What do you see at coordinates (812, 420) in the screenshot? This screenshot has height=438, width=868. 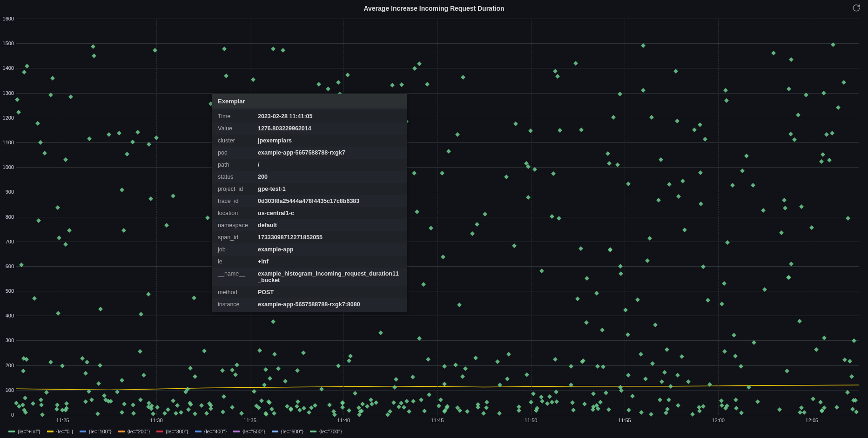 I see `x-tick: 12:05` at bounding box center [812, 420].